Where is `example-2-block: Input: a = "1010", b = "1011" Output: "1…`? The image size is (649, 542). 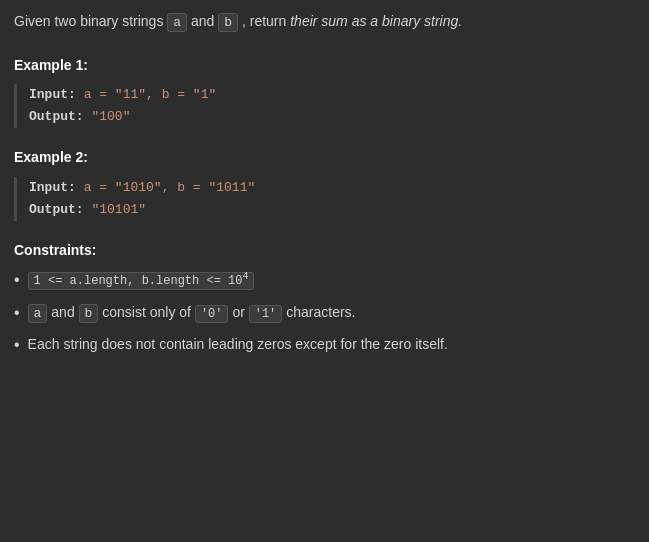 example-2-block: Input: a = "1010", b = "1011" Output: "1… is located at coordinates (324, 199).